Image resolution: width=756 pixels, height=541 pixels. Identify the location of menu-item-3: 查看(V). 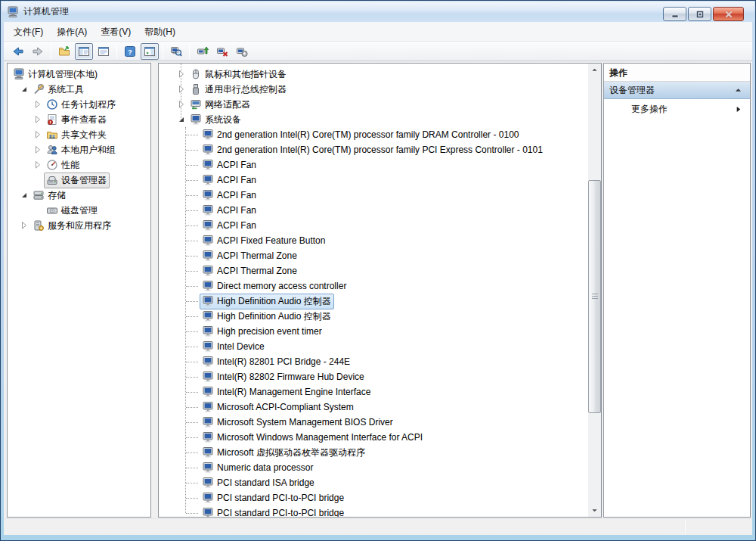
(116, 32).